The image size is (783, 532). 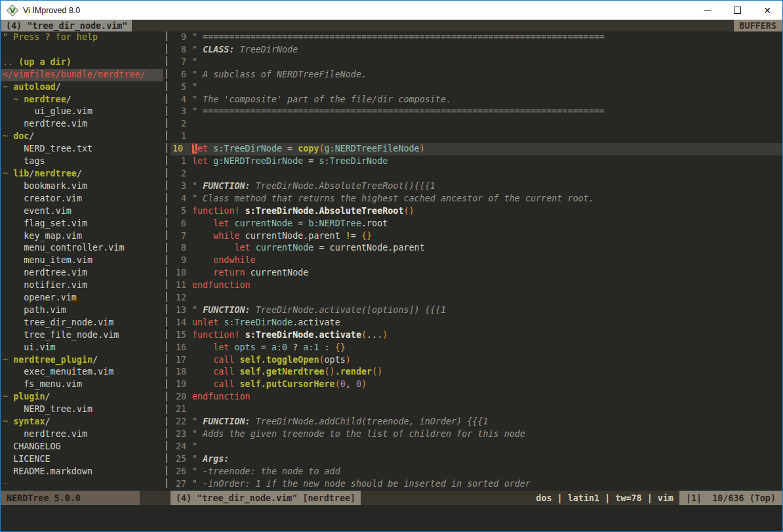 I want to click on tree-row: ui_glue.vim, so click(x=82, y=112).